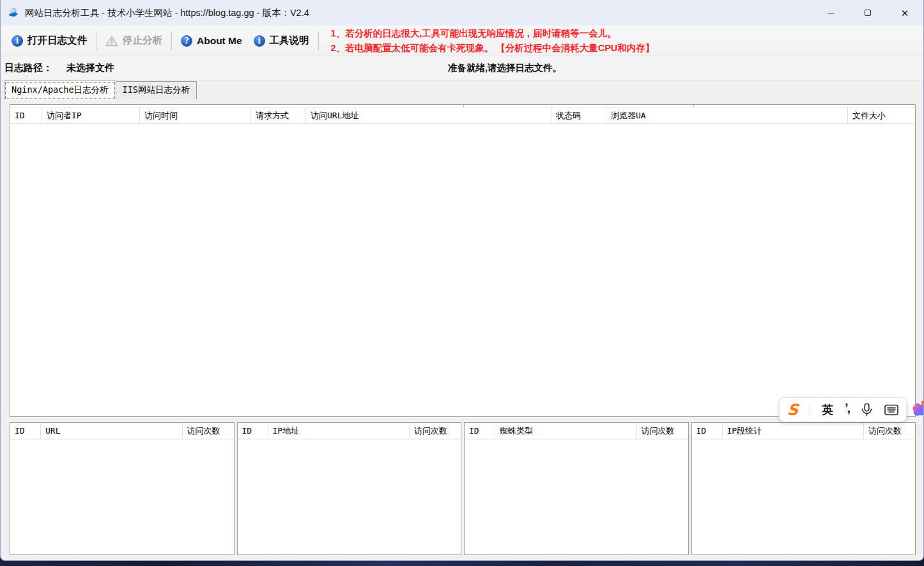  I want to click on warning-icon, so click(112, 41).